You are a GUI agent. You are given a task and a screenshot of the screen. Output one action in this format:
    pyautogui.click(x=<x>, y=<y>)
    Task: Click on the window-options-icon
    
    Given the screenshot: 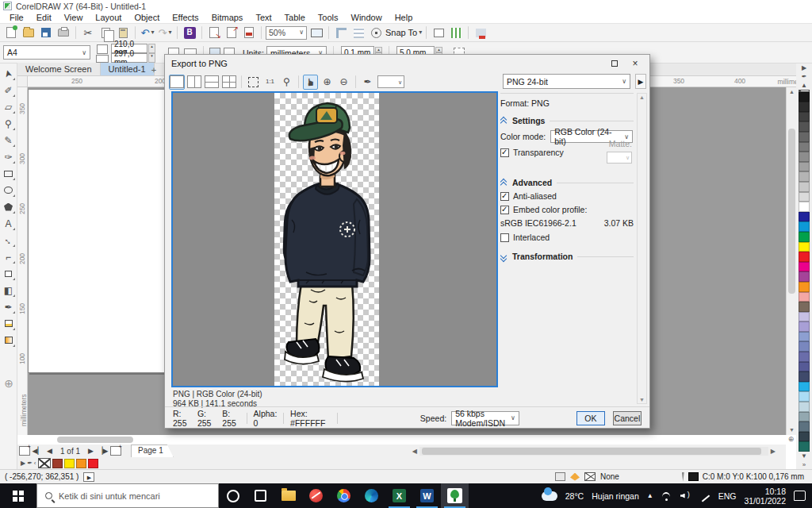 What is the action you would take?
    pyautogui.click(x=439, y=33)
    